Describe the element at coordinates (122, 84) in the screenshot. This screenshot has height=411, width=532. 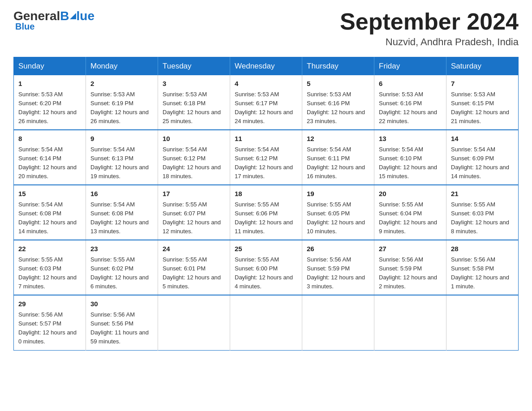
I see `day-number: 2` at that location.